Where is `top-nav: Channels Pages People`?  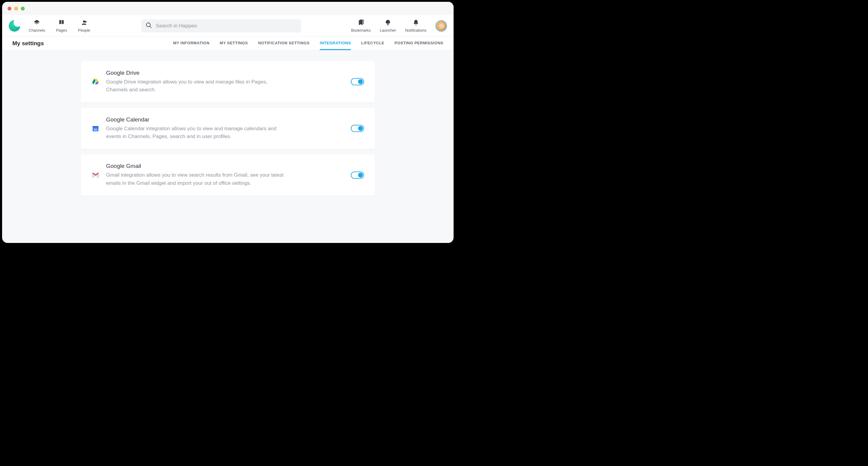
top-nav: Channels Pages People is located at coordinates (228, 26).